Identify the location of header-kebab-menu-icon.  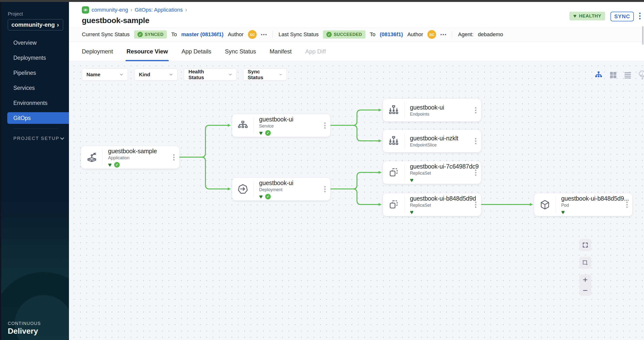
(640, 14).